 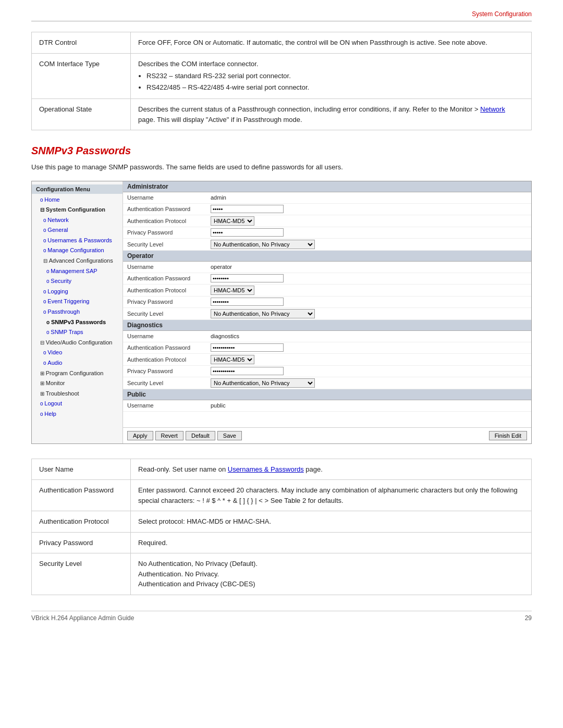 What do you see at coordinates (77, 394) in the screenshot?
I see `sidebar-item-troubleshoot: Troubleshoot` at bounding box center [77, 394].